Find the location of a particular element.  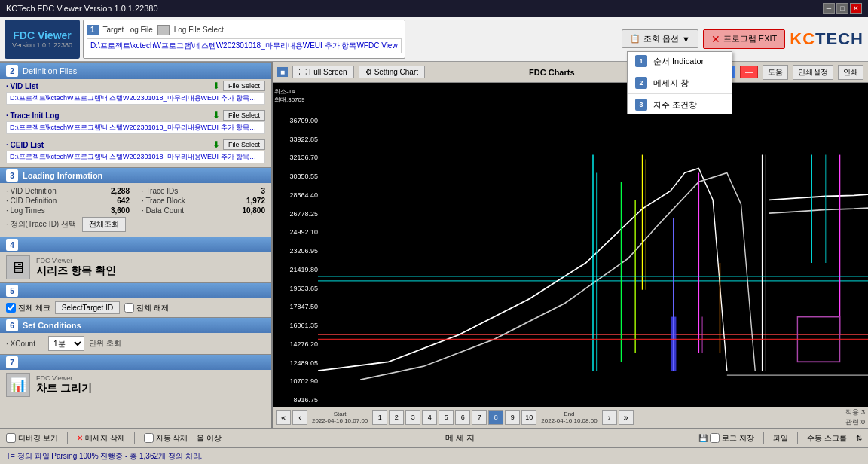

y-label-7: 24992.10 is located at coordinates (296, 232).